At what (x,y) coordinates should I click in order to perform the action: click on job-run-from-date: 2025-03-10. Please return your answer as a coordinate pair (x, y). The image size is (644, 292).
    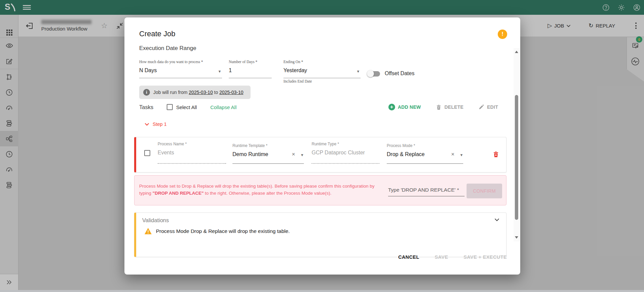
    Looking at the image, I should click on (201, 92).